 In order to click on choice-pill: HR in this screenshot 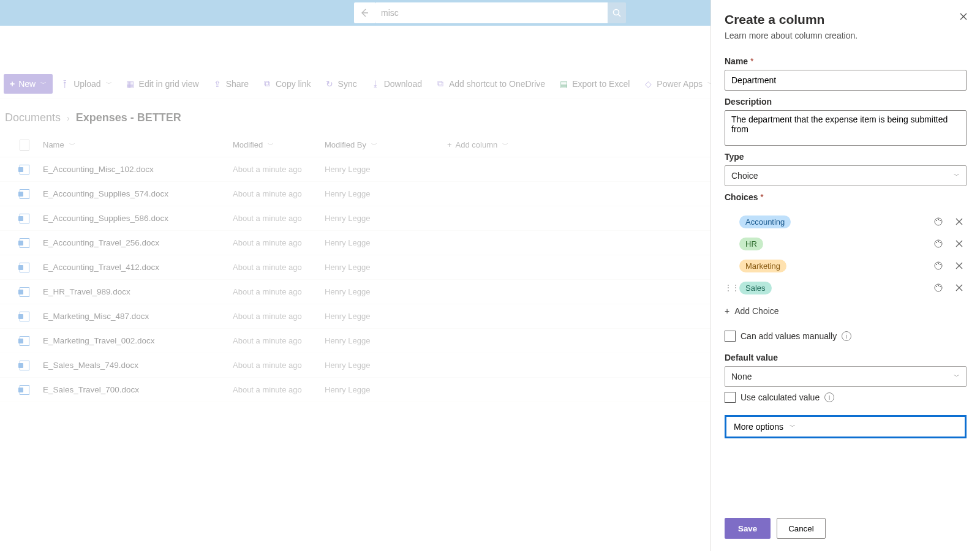, I will do `click(751, 244)`.